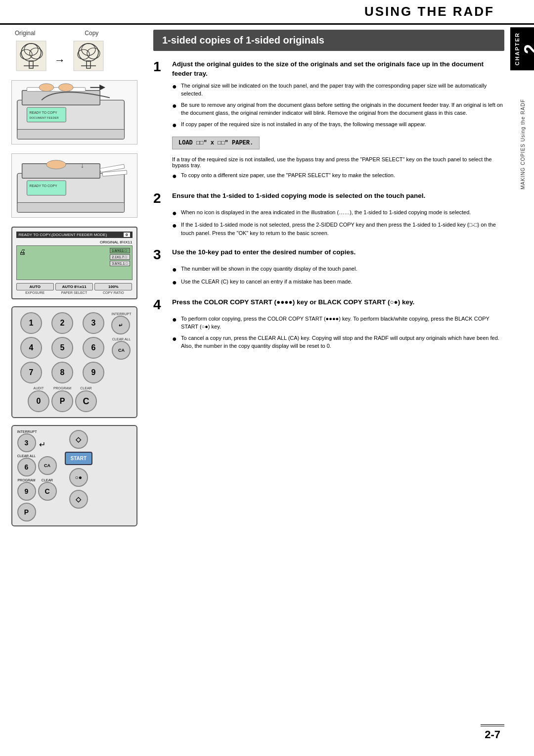 The width and height of the screenshot is (534, 756). Describe the element at coordinates (27, 480) in the screenshot. I see `program-label-2: PROGRAM` at that location.